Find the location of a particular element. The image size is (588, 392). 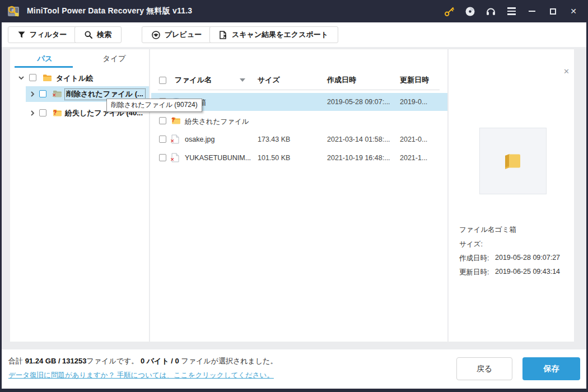

status-selected: 0 バイト / 0 is located at coordinates (161, 361).